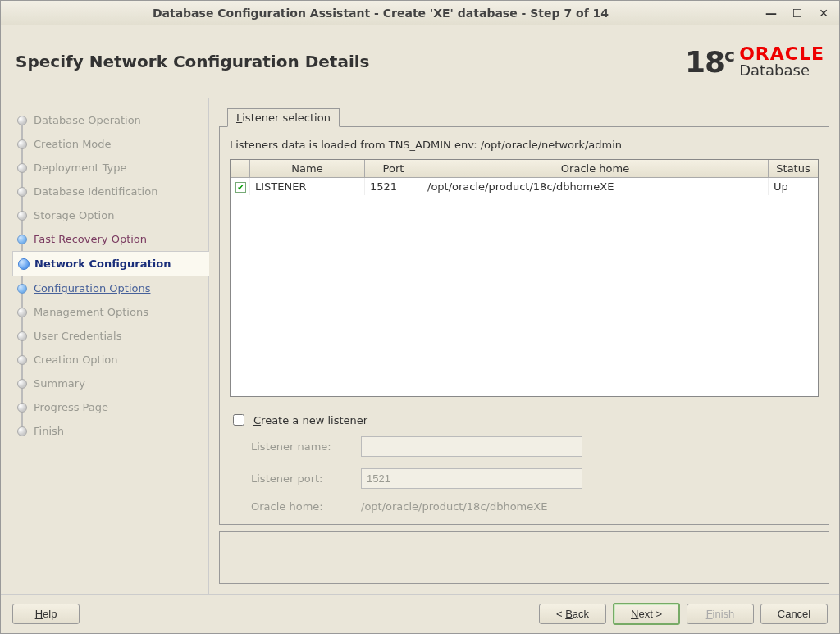 The width and height of the screenshot is (840, 634). Describe the element at coordinates (110, 407) in the screenshot. I see `step-progress-page: Progress Page` at that location.